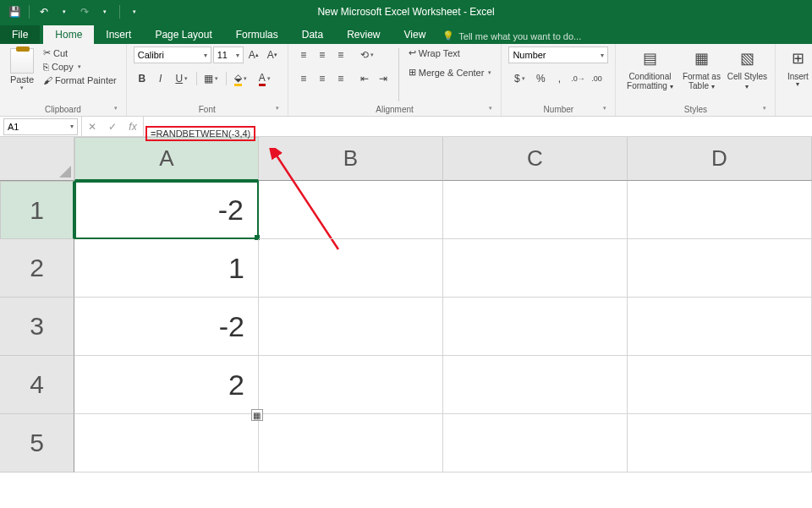 The image size is (812, 508). Describe the element at coordinates (351, 326) in the screenshot. I see `cell-B3` at that location.